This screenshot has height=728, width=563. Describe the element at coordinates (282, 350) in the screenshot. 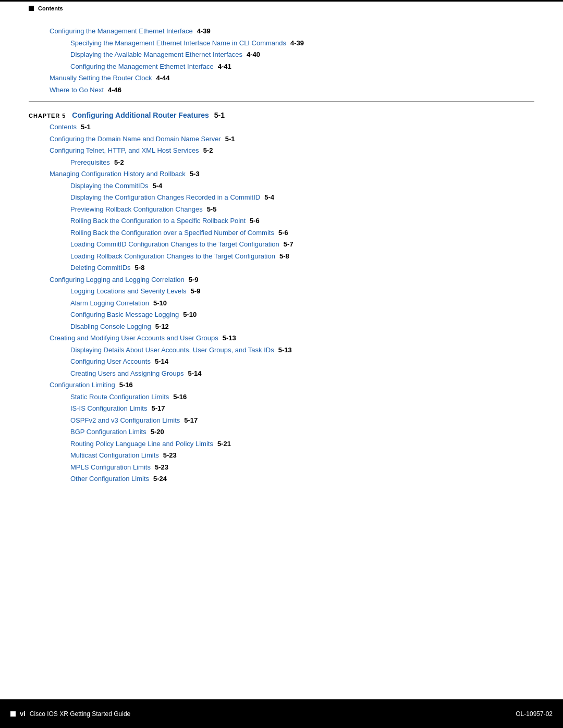

I see `toc-row: Displaying Details About User Accounts, …` at that location.